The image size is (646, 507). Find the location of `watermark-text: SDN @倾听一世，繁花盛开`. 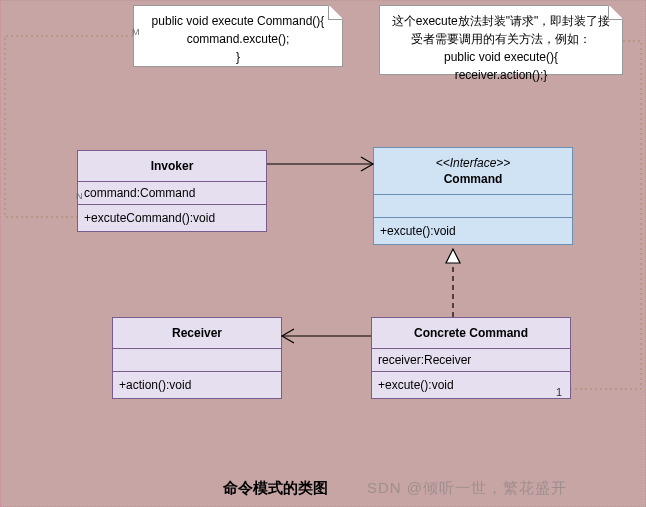

watermark-text: SDN @倾听一世，繁花盛开 is located at coordinates (467, 488).